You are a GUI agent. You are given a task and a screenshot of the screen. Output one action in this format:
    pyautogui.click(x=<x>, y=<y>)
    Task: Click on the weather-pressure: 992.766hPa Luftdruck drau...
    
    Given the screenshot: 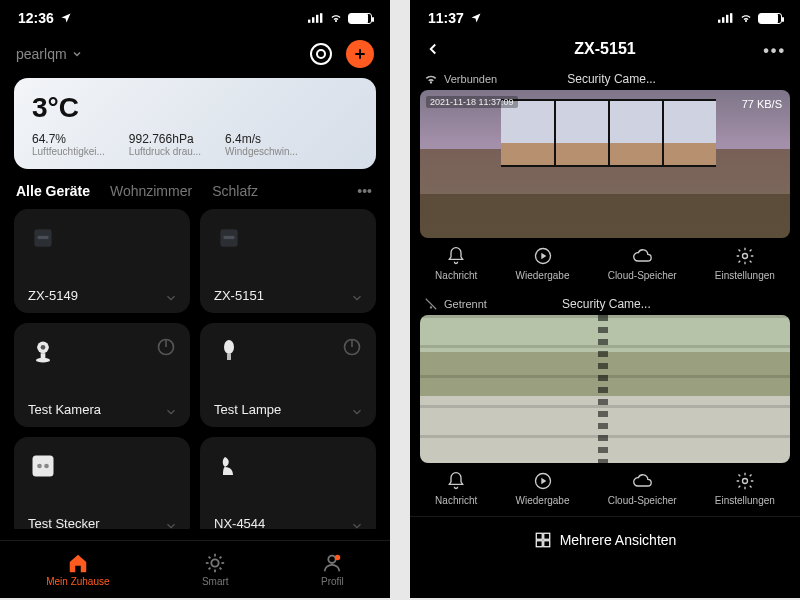 What is the action you would take?
    pyautogui.click(x=165, y=144)
    